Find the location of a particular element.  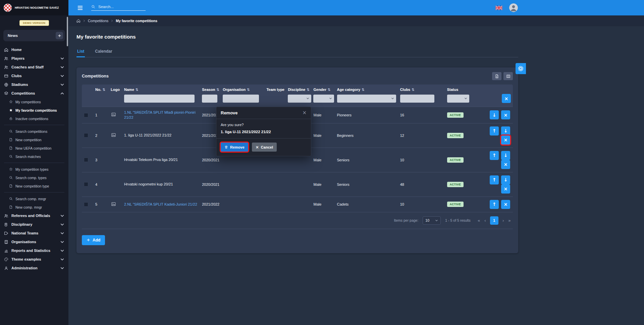

sidebar-subitem-search-matches: Search matches is located at coordinates (34, 156).